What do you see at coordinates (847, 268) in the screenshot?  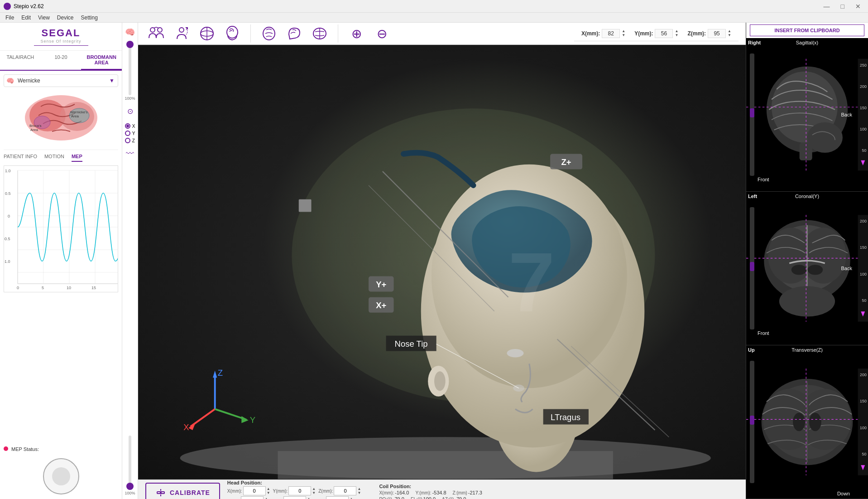 I see `coronal-back-label: Back` at bounding box center [847, 268].